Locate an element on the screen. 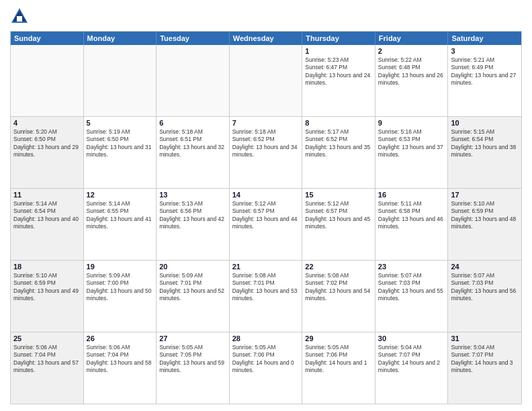 This screenshot has height=411, width=532. day-number: 28 is located at coordinates (266, 338).